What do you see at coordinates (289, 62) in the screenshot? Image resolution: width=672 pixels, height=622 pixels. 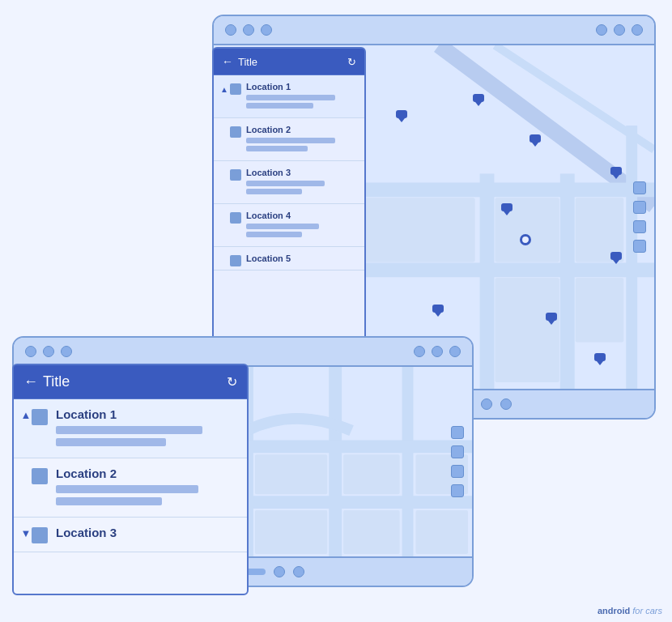 I see `panel-header-large: ← Title ↻` at bounding box center [289, 62].